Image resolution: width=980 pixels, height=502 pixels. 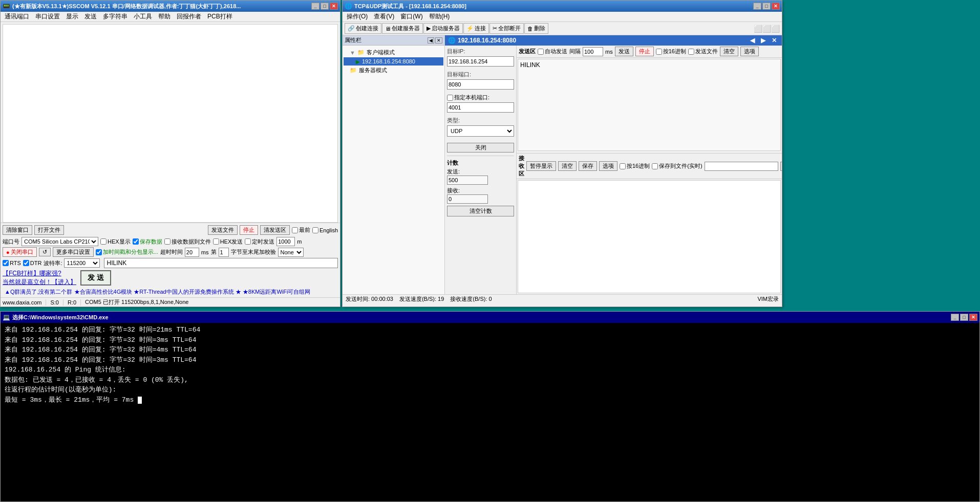 I want to click on tree-expand-icon: ▼, so click(x=352, y=53).